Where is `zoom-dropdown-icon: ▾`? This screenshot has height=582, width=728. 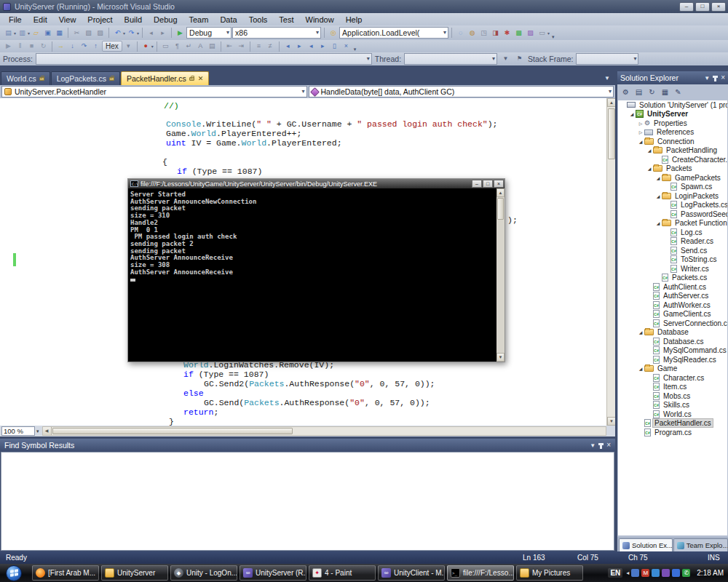 zoom-dropdown-icon: ▾ is located at coordinates (38, 431).